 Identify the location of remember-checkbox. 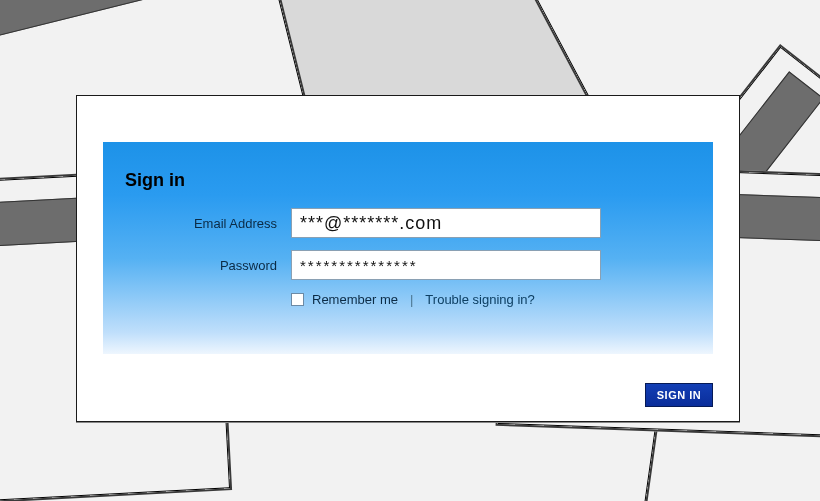
(298, 300).